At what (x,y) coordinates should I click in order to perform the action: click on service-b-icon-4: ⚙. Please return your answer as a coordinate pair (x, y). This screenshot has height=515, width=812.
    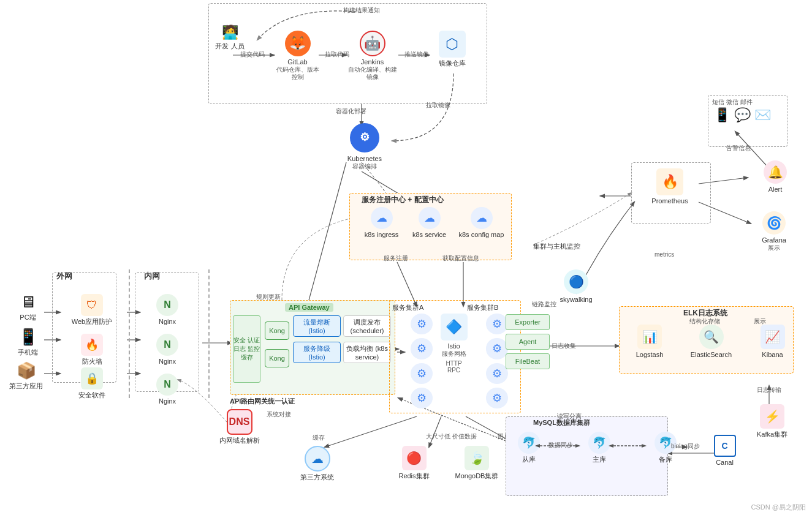
    Looking at the image, I should click on (497, 398).